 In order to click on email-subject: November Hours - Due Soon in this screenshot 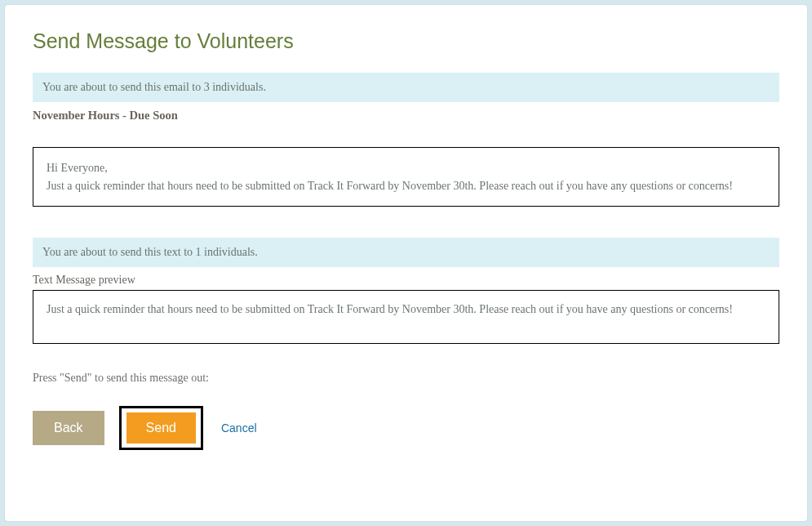, I will do `click(406, 116)`.